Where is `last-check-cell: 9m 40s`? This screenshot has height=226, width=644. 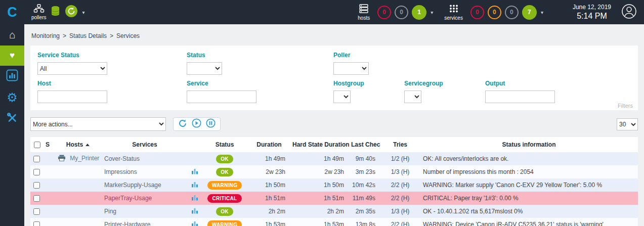
last-check-cell: 9m 40s is located at coordinates (365, 159).